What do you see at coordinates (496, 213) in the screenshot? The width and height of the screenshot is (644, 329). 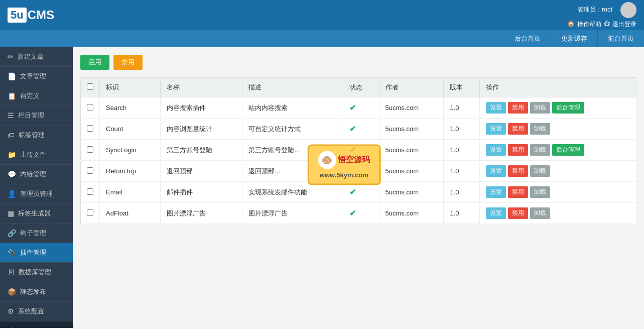 I see `setting-btn-5: 设置` at bounding box center [496, 213].